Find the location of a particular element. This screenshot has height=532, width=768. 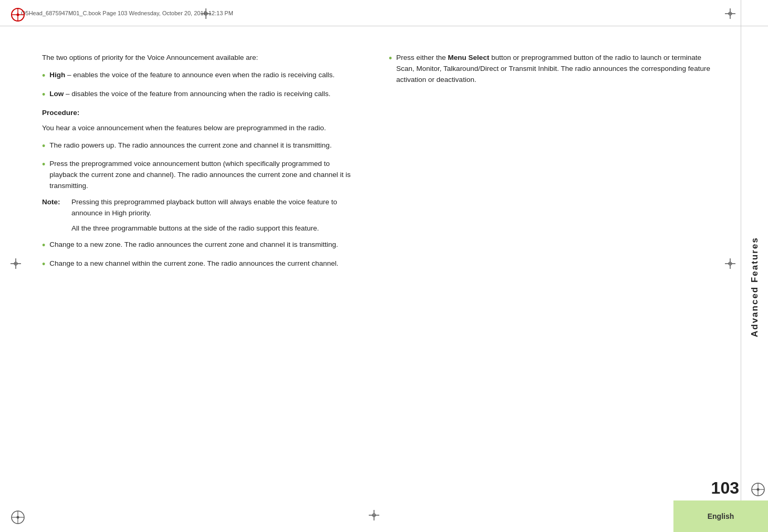

procedure-bullet-2-text: Press the preprogrammed voice announceme… is located at coordinates (201, 175).